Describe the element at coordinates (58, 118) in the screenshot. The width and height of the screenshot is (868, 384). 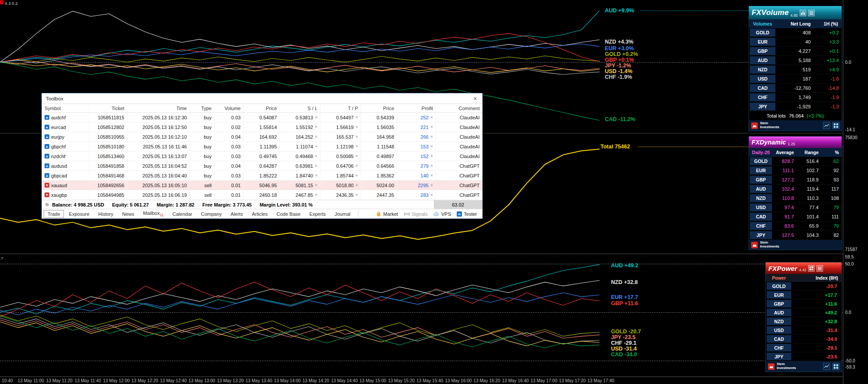
I see `symbol-text: audchf` at that location.